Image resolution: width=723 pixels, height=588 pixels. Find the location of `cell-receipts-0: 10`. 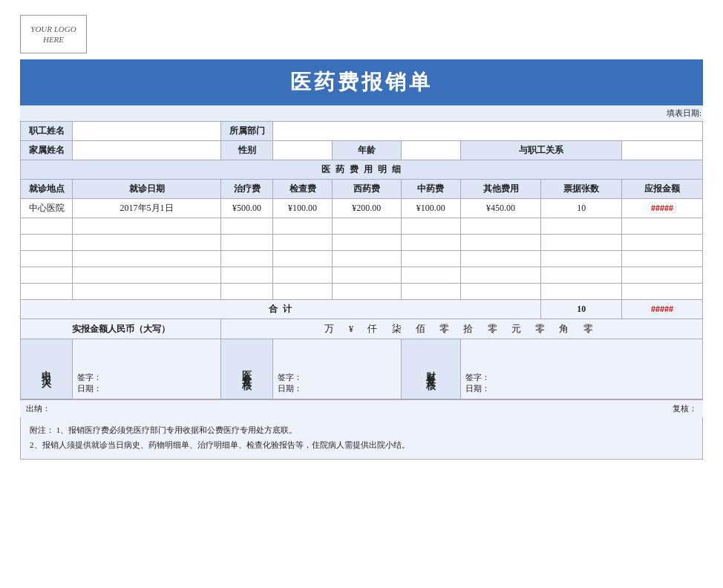

cell-receipts-0: 10 is located at coordinates (582, 209).